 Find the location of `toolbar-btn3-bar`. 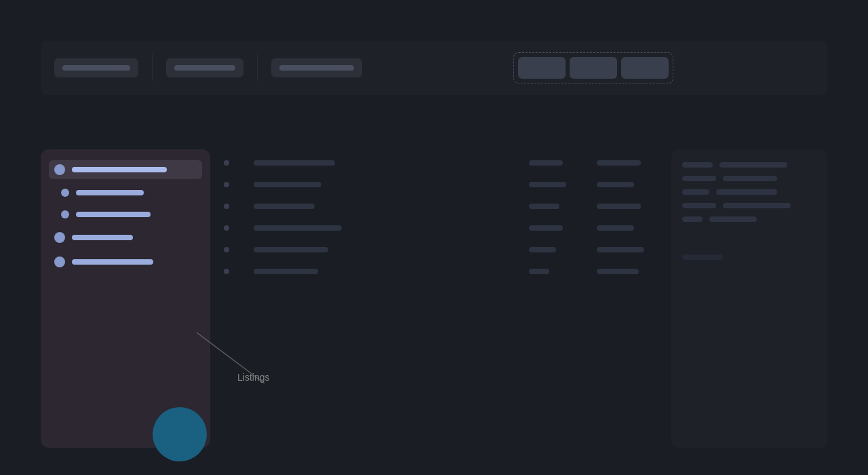

toolbar-btn3-bar is located at coordinates (317, 68).